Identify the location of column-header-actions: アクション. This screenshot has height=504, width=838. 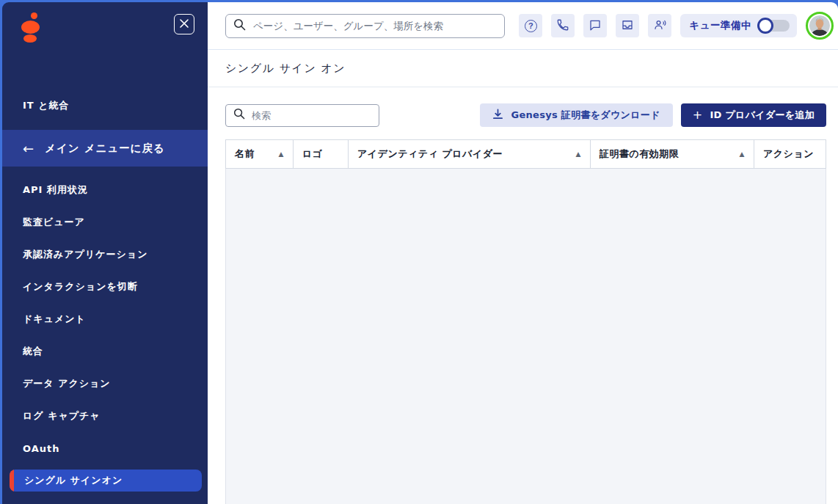
(790, 154).